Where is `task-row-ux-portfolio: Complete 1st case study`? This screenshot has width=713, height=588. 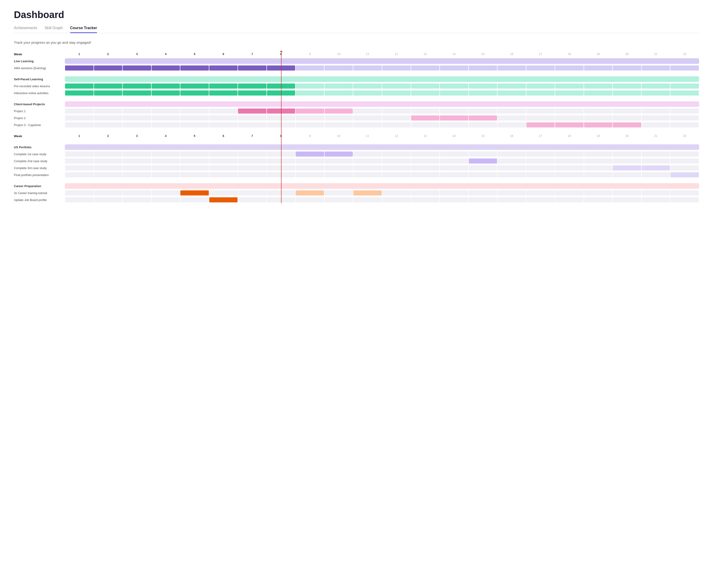 task-row-ux-portfolio: Complete 1st case study is located at coordinates (356, 154).